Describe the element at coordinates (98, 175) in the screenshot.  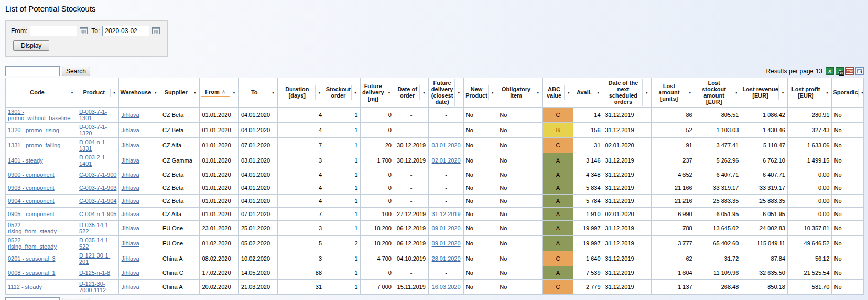
I see `product-link: C-003-7-1-900` at that location.